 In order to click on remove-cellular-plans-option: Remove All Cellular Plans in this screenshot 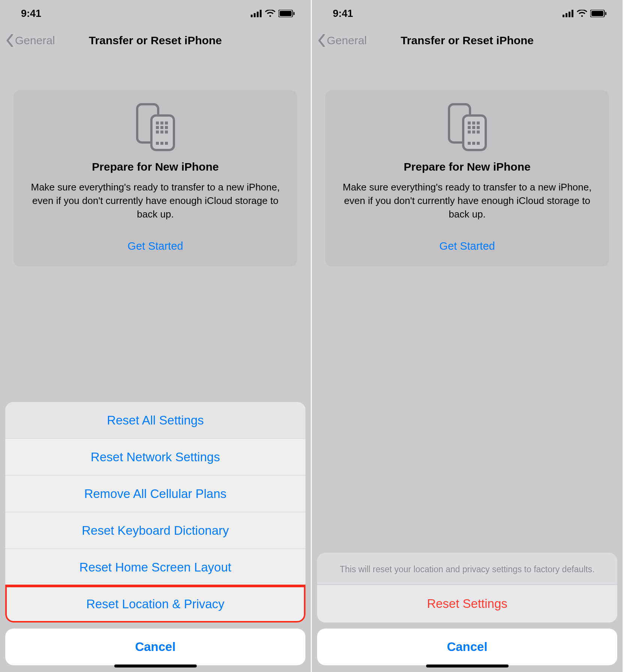, I will do `click(155, 494)`.